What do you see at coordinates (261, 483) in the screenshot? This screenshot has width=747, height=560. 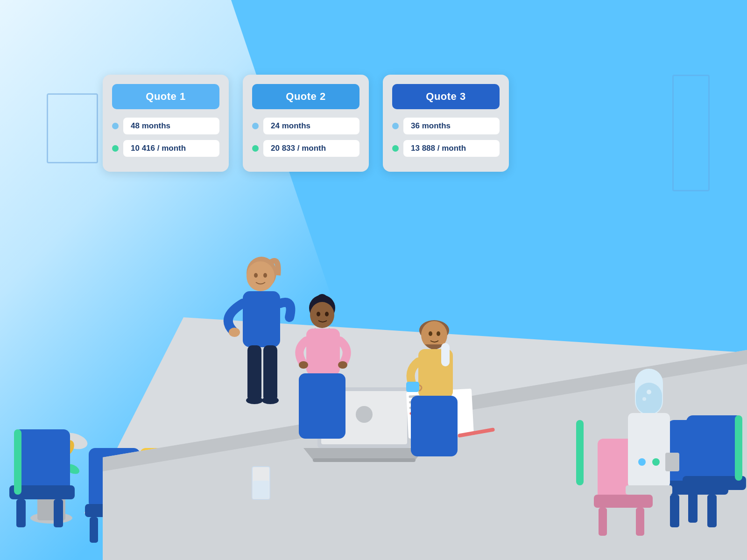 I see `glass` at bounding box center [261, 483].